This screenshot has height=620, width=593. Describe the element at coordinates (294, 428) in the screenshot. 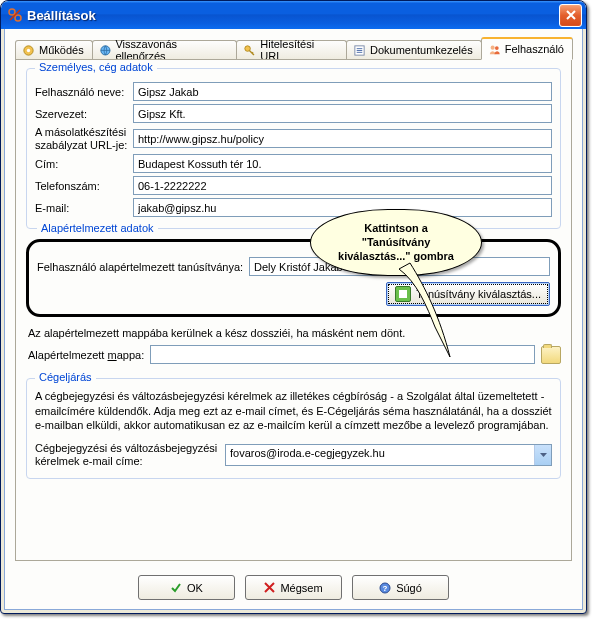

I see `group-cegeljaras: Cégeljárás A cégbejegyzési és változásbe…` at that location.